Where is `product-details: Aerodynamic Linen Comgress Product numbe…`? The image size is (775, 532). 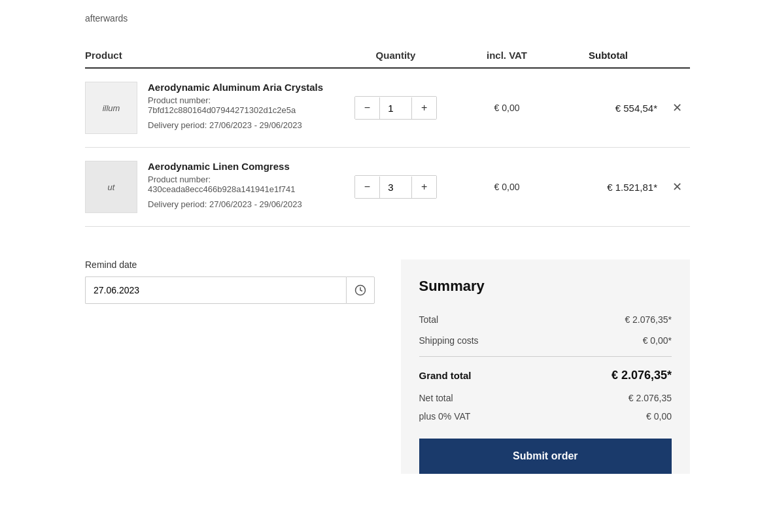
product-details: Aerodynamic Linen Comgress Product numbe… is located at coordinates (225, 185).